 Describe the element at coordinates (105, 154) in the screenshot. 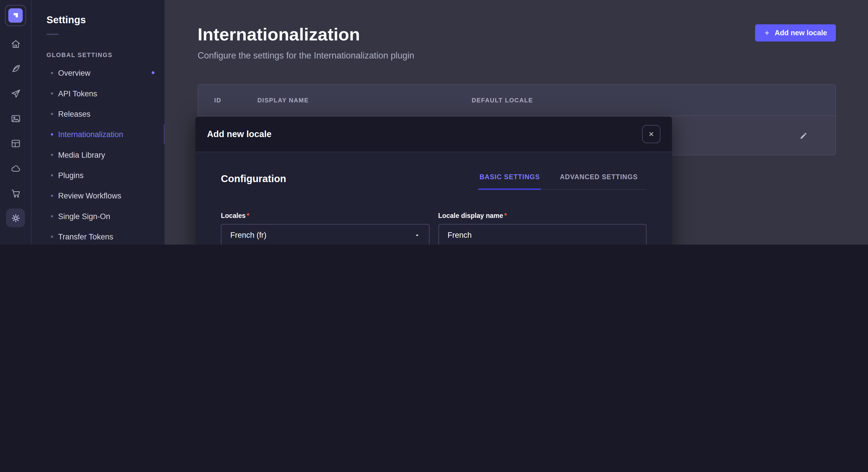

I see `nav-list-global-settings: Overview API Tokens Releases Internation…` at that location.